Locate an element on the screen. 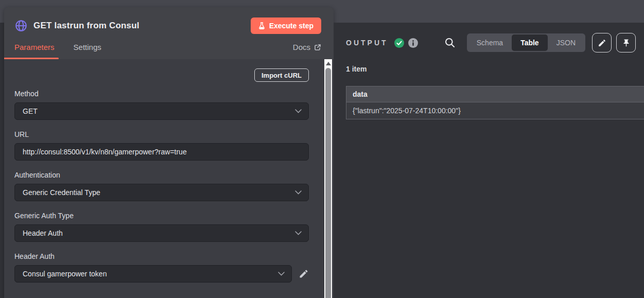  field-url: URL is located at coordinates (162, 145).